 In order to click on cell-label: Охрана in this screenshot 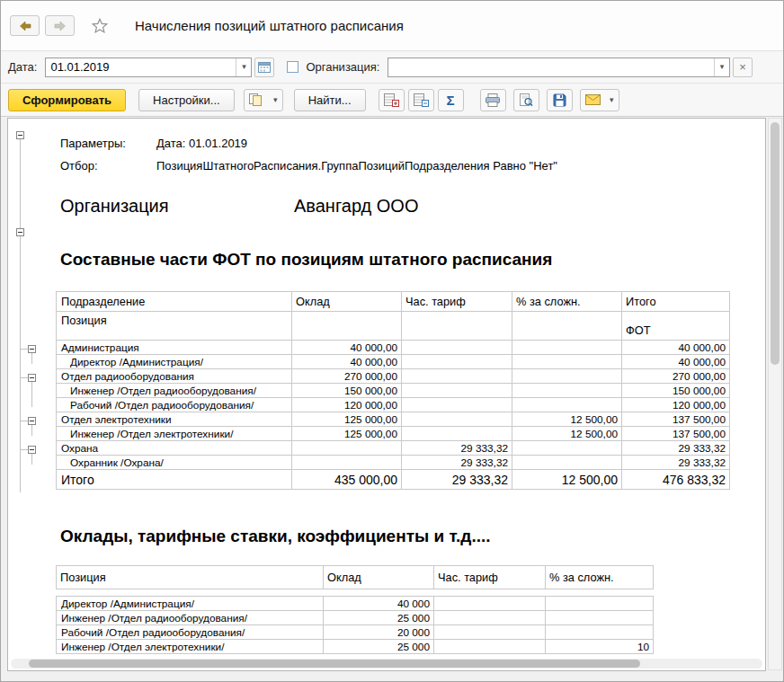, I will do `click(174, 448)`.